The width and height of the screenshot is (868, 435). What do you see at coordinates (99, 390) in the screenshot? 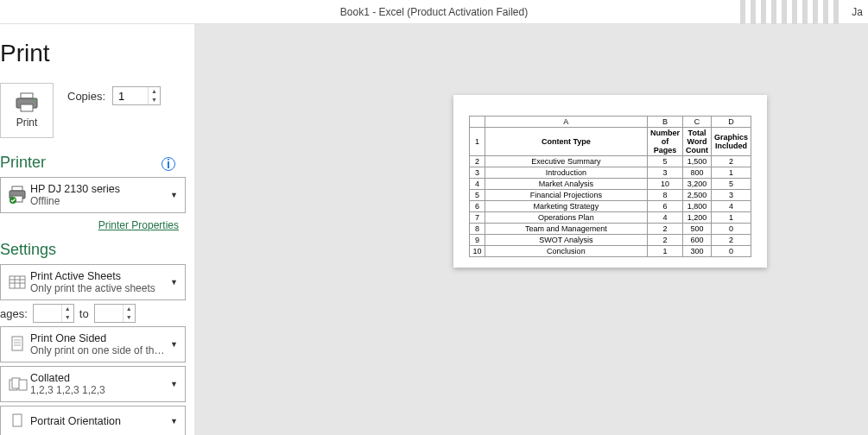
I see `collate-line2: 1,2,3 1,2,3 1,2,3` at bounding box center [99, 390].